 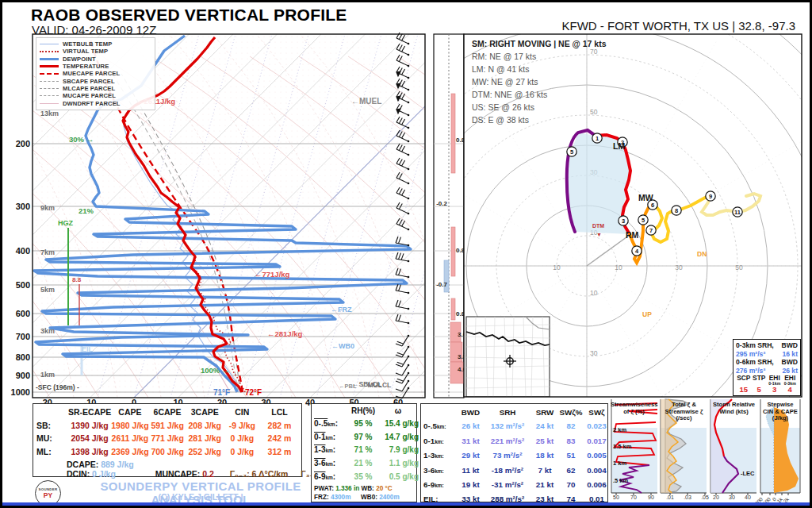 What do you see at coordinates (90, 452) in the screenshot?
I see `thermo-value-cell: 1398 J/kg` at bounding box center [90, 452].